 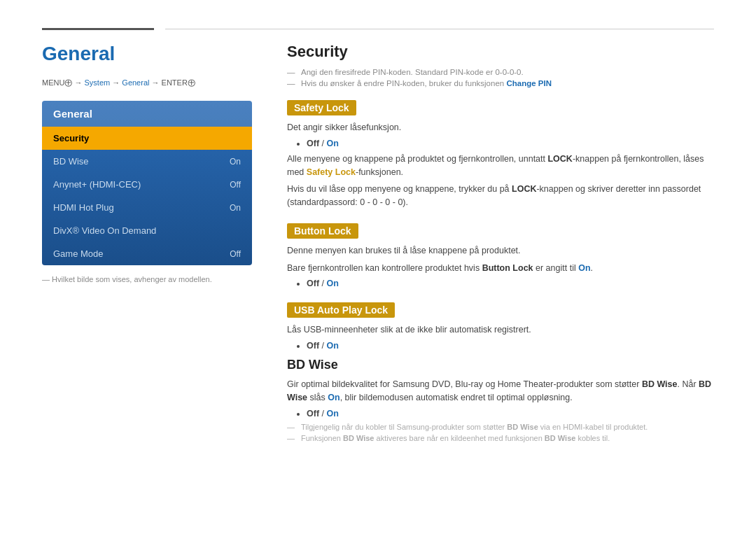 What do you see at coordinates (510, 143) in the screenshot?
I see `safety-lock-bullet: Off / On` at bounding box center [510, 143].